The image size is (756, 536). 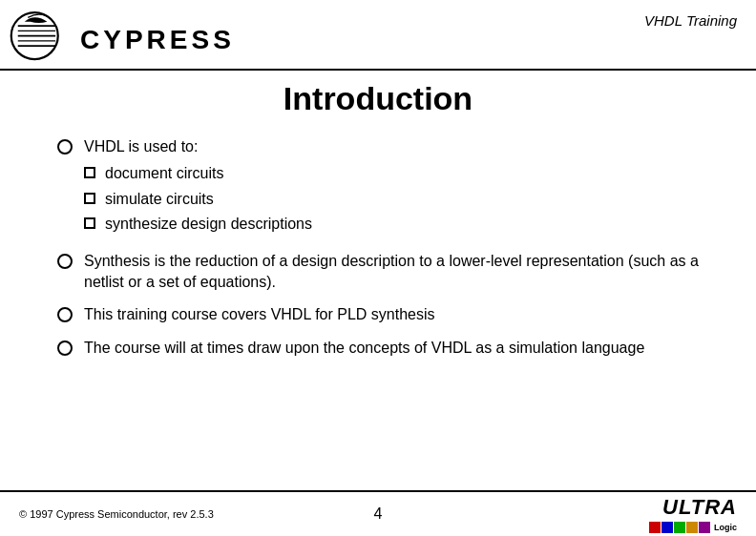 I want to click on header: CYPRESS VHDL Training, so click(x=378, y=35).